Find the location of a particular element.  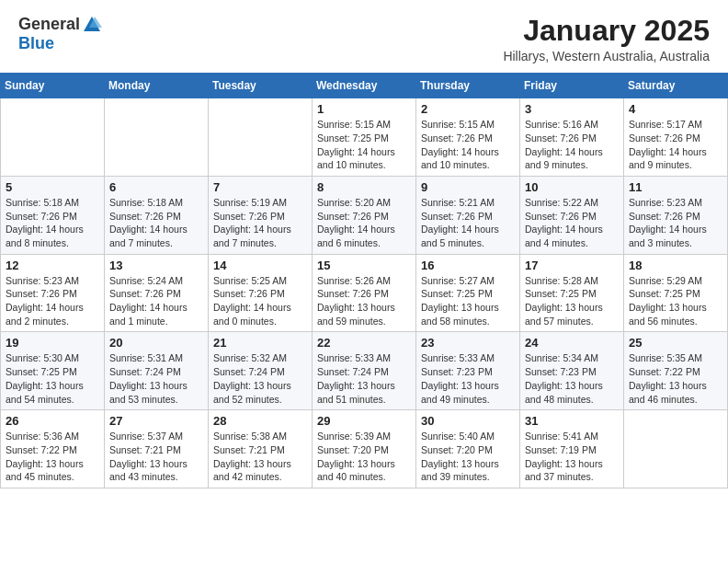

day-number: 30 is located at coordinates (468, 421).